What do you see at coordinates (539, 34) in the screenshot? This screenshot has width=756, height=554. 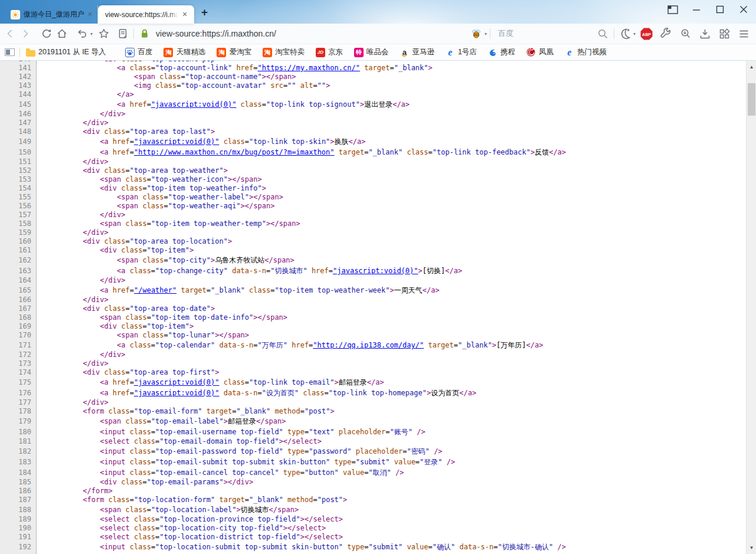 I see `search-box: ▾ 百度` at bounding box center [539, 34].